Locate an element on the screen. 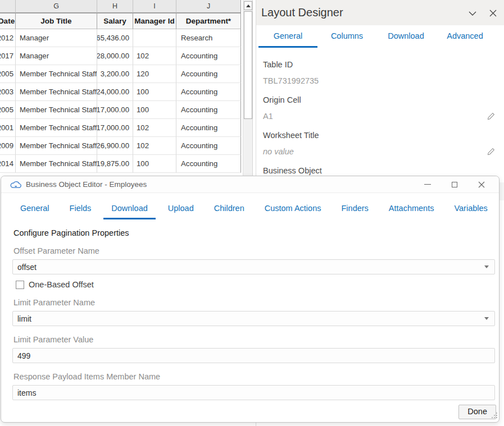  cell-salary: 3,200.00 is located at coordinates (115, 74).